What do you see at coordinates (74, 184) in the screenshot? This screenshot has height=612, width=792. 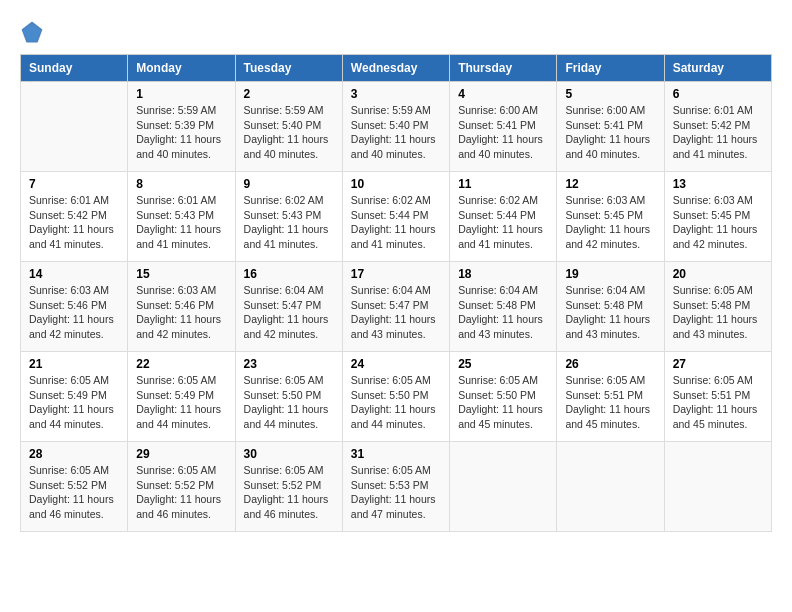 I see `day-number: 7` at bounding box center [74, 184].